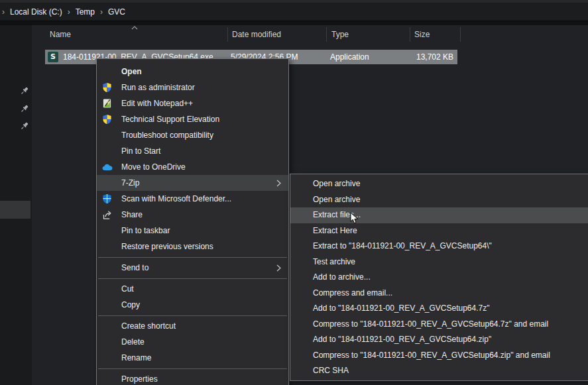 The image size is (588, 385). Describe the element at coordinates (439, 309) in the screenshot. I see `submenu-item-add-to-7z: Add to "184-011921-00_REV_A_GVCSetup64.7…` at that location.